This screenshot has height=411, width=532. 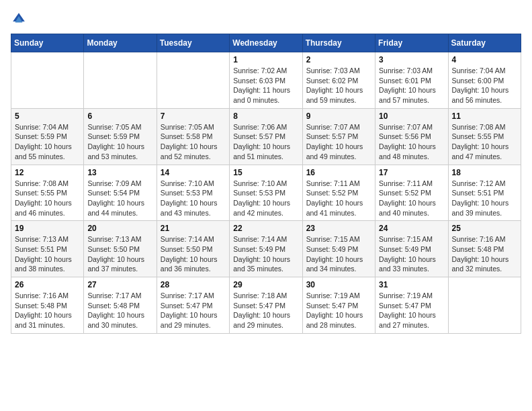 What do you see at coordinates (266, 310) in the screenshot?
I see `day-info: Sunrise: 7:18 AMSunset: 5:47 PMDaylight:…` at bounding box center [266, 310].